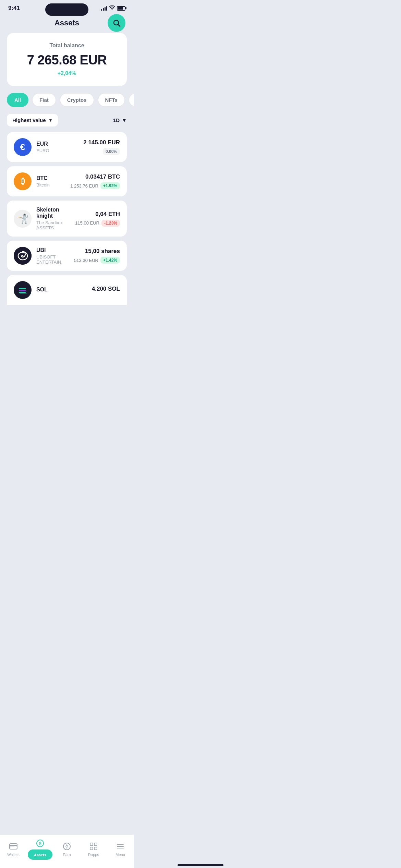  Describe the element at coordinates (67, 234) in the screenshot. I see `asset-list: € EUR EURO 2 145.00 EUR 0.00% ₿ BTC Bitc…` at that location.